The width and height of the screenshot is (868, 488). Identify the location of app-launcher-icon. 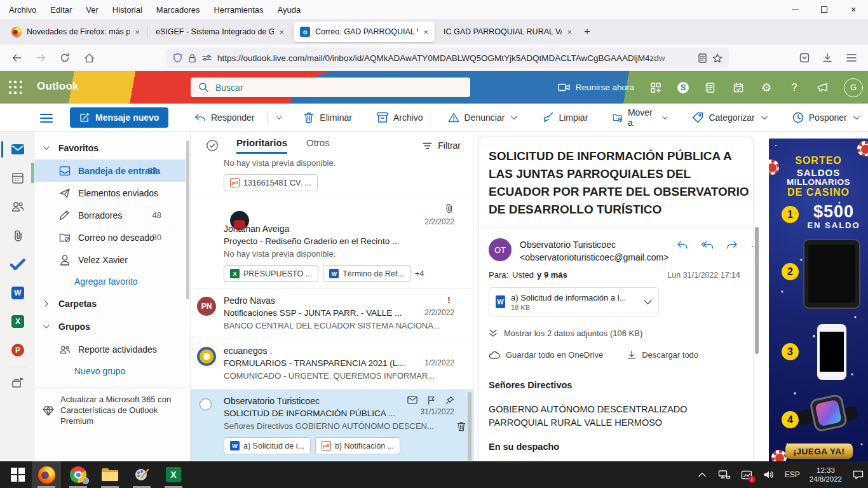
(16, 88).